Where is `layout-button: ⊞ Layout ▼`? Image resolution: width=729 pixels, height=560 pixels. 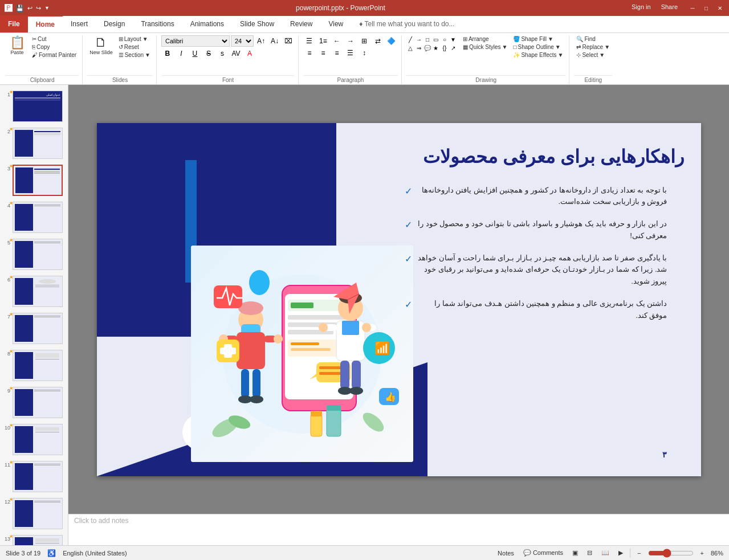 layout-button: ⊞ Layout ▼ is located at coordinates (135, 39).